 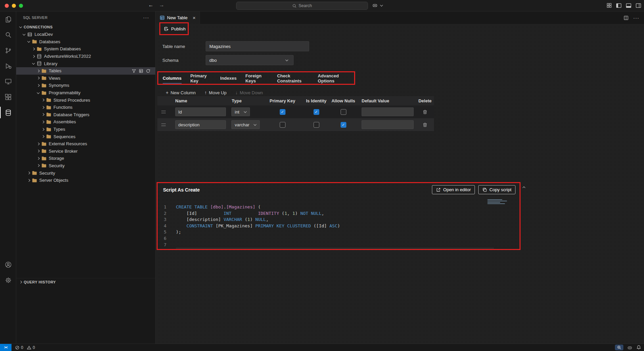 I want to click on copilot-menu, so click(x=378, y=5).